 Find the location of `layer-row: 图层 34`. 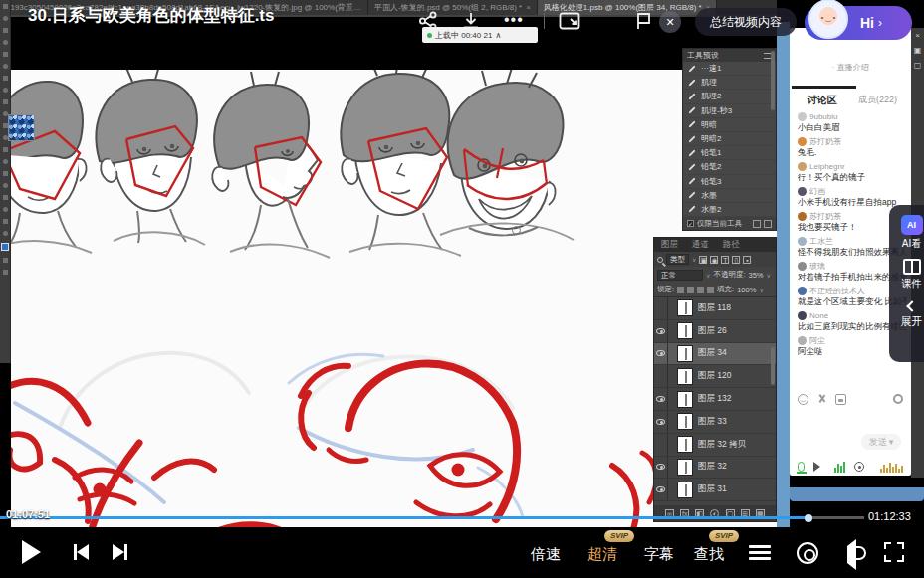

layer-row: 图层 34 is located at coordinates (715, 354).